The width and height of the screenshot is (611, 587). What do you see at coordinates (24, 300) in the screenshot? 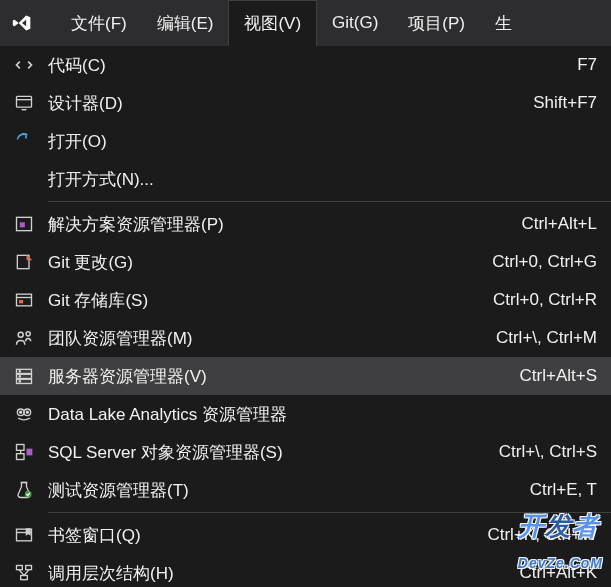
I see `git-repo-icon` at bounding box center [24, 300].